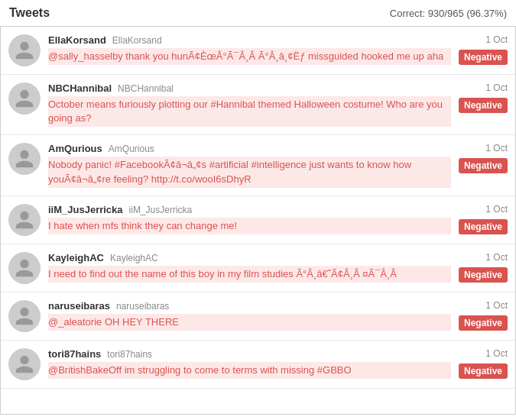 This screenshot has width=516, height=420. Describe the element at coordinates (258, 269) in the screenshot. I see `table-row: KayleighAC KayleighAC I need to find out…` at that location.